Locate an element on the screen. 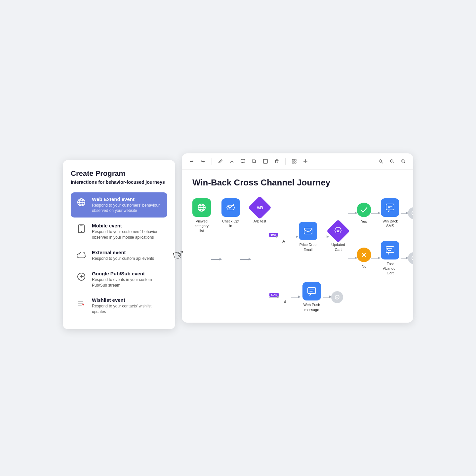 This screenshot has width=476, height=476. grid1-button is located at coordinates (294, 161).